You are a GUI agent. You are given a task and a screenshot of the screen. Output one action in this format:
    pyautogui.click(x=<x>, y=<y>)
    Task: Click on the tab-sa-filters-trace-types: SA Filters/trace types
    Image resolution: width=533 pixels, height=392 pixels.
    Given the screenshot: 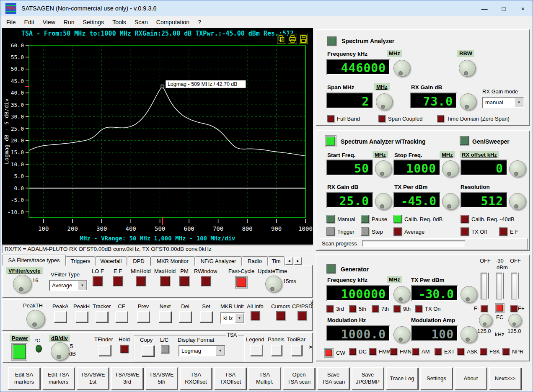 What is the action you would take?
    pyautogui.click(x=34, y=260)
    